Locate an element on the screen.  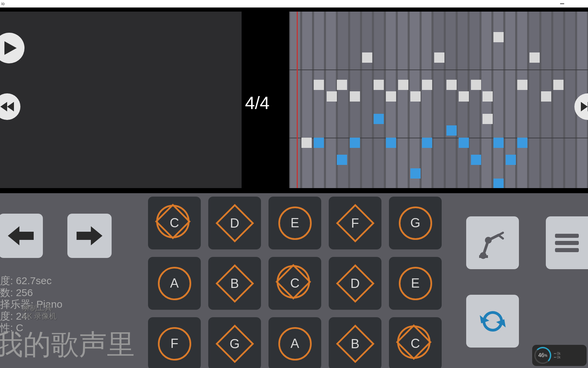
cpu-ring: 46% is located at coordinates (543, 355).